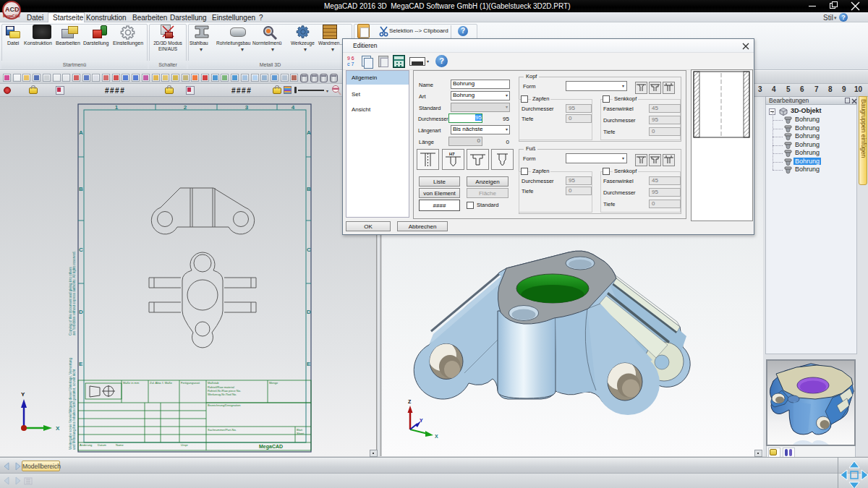  What do you see at coordinates (247, 107) in the screenshot?
I see `svg-text: 3` at bounding box center [247, 107].